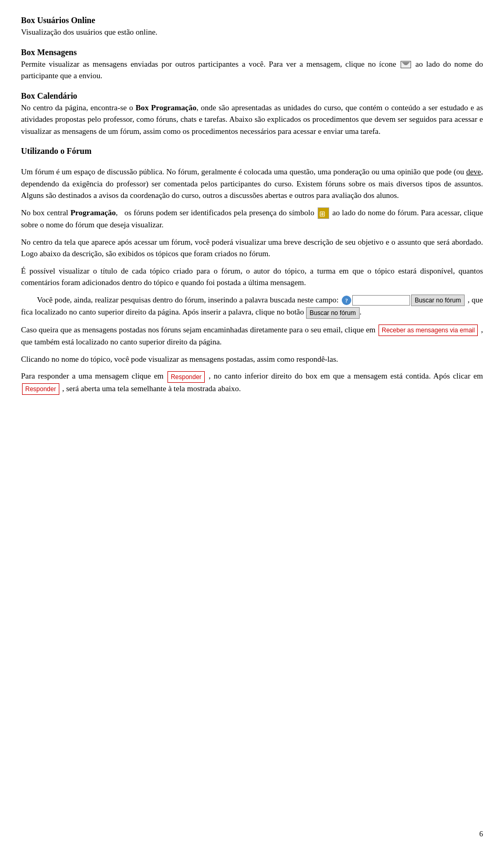 The width and height of the screenshot is (504, 849). I want to click on forum-para-7: Clicando no nome do tópico, você pode vi…, so click(252, 359).